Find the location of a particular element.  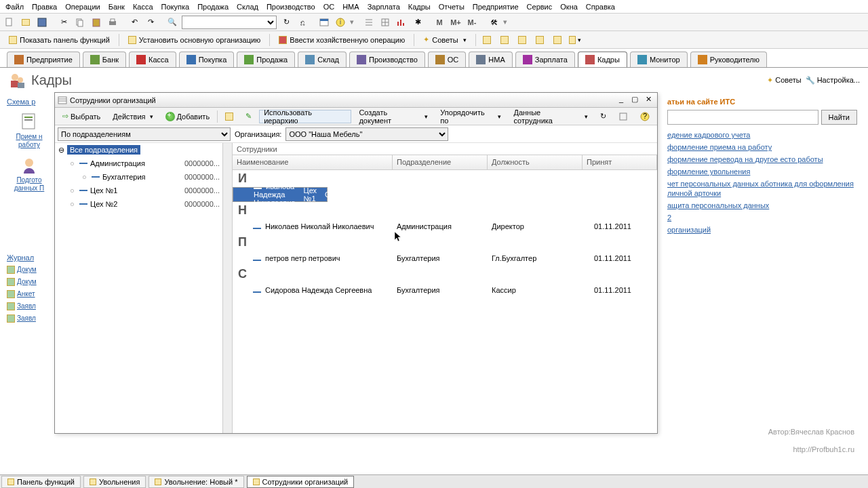

tab-продажа: Продажа is located at coordinates (266, 60).